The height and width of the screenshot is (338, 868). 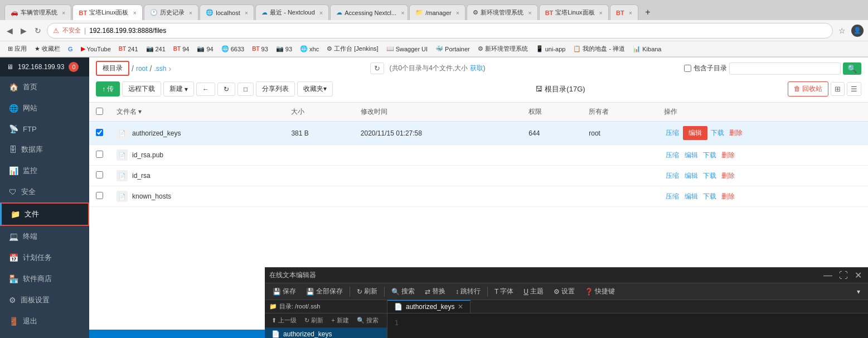 What do you see at coordinates (245, 89) in the screenshot?
I see `copy-button: □` at bounding box center [245, 89].